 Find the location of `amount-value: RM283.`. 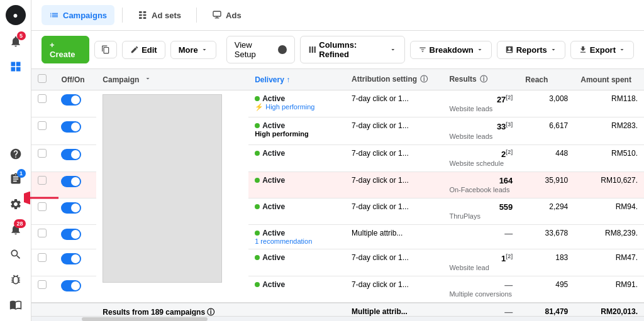

amount-value: RM283. is located at coordinates (609, 126).